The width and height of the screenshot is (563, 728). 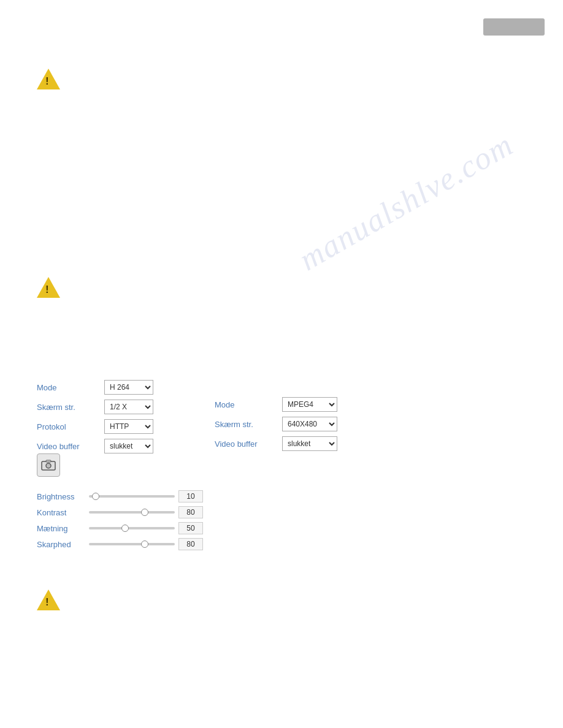 What do you see at coordinates (191, 496) in the screenshot?
I see `slider-value-brightness: 10` at bounding box center [191, 496].